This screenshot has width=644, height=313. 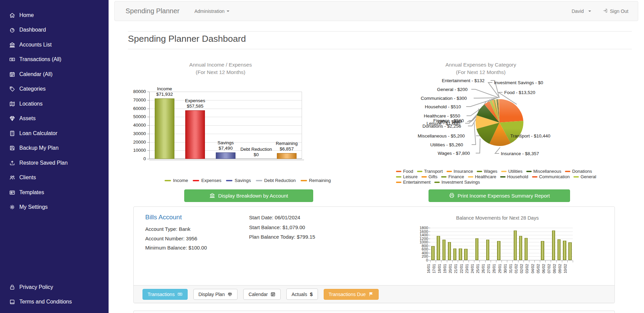 What do you see at coordinates (456, 269) in the screenshot?
I see `mini-x-label: 21/01` at bounding box center [456, 269].